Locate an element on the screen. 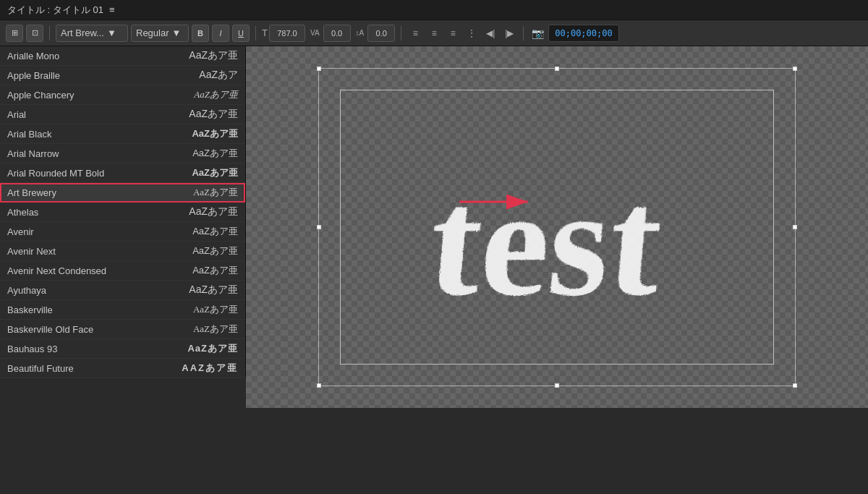  style-dropdown-arrow: ▼ is located at coordinates (176, 33).